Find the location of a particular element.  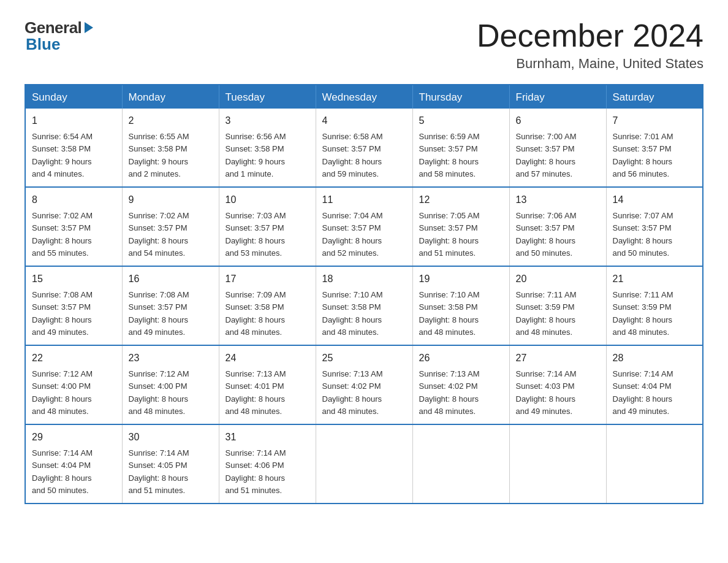

table-row: 27 Sunrise: 7:14 AMSunset: 4:03 PMDaylig… is located at coordinates (558, 385).